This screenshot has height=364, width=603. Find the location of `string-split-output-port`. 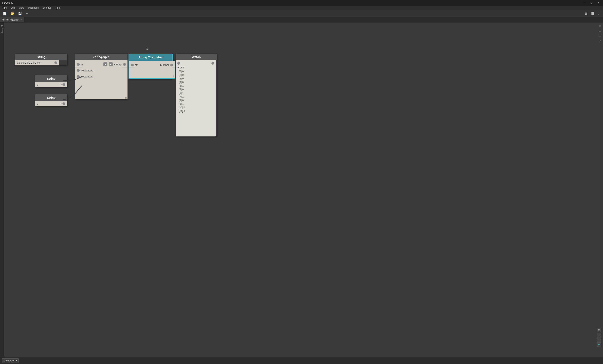

string-split-output-port is located at coordinates (124, 65).